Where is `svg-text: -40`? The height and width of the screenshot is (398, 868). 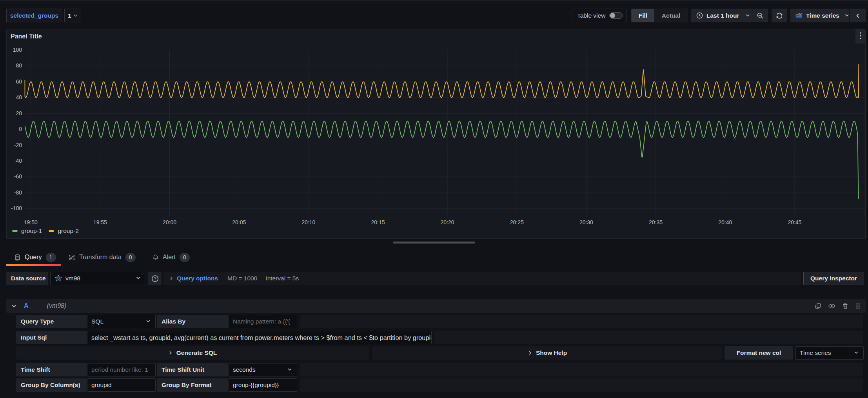 svg-text: -40 is located at coordinates (18, 161).